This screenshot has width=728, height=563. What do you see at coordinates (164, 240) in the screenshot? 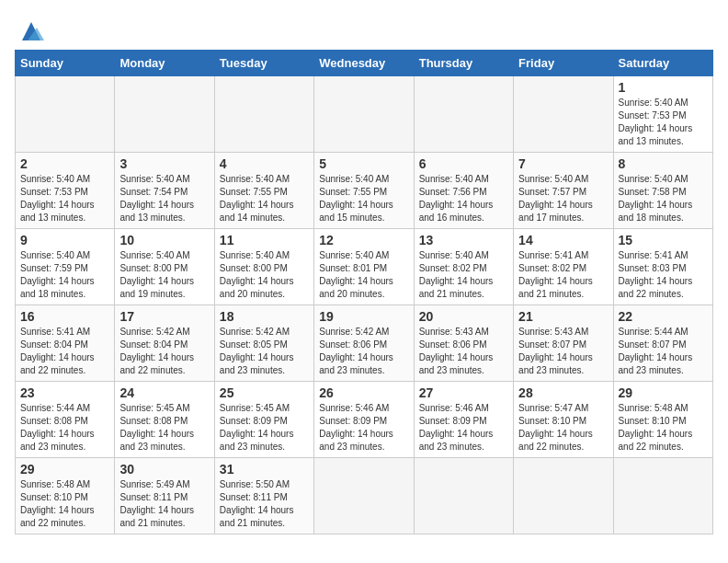
I see `day-number: 10` at bounding box center [164, 240].